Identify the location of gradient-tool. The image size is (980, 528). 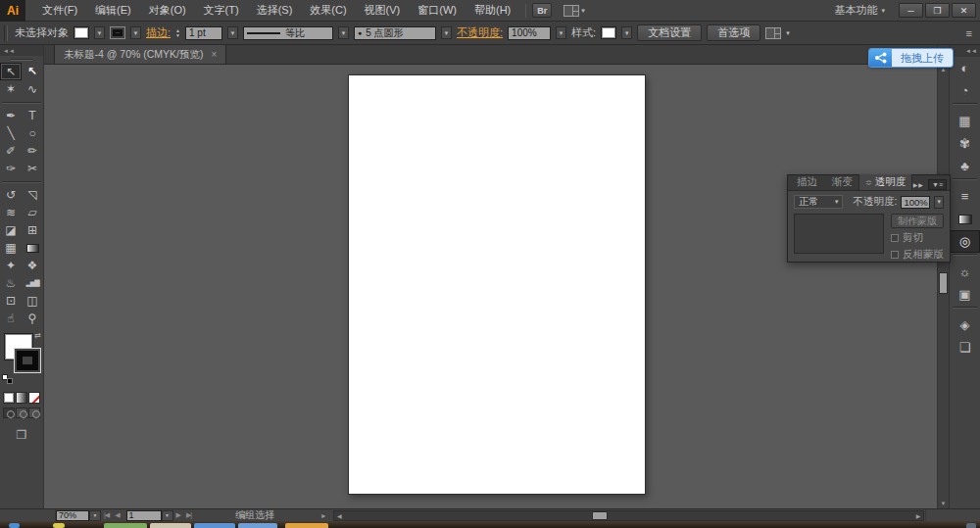
(32, 248).